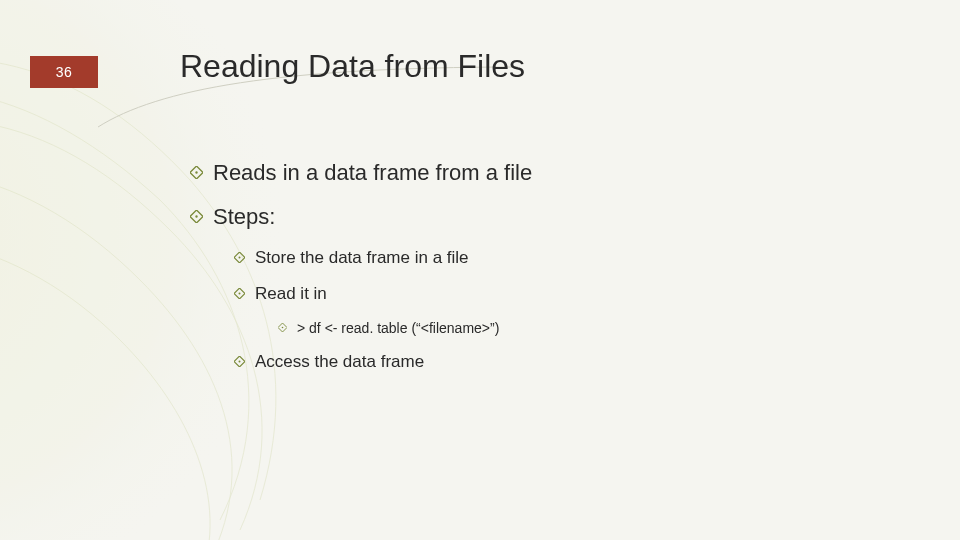  Describe the element at coordinates (562, 258) in the screenshot. I see `sub-bullet-store: Store the data frame in a file` at that location.